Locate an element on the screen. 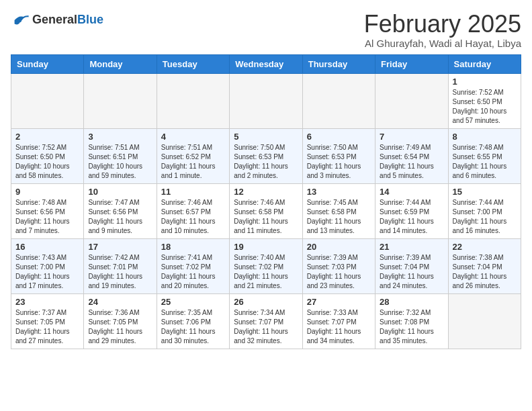  day-number: 14 is located at coordinates (411, 192).